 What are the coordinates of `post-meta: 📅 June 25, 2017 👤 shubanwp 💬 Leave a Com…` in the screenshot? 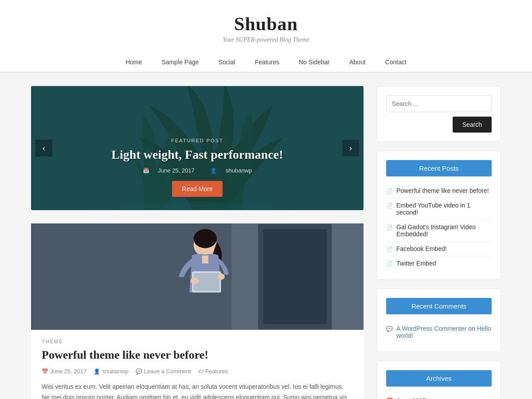 It's located at (197, 372).